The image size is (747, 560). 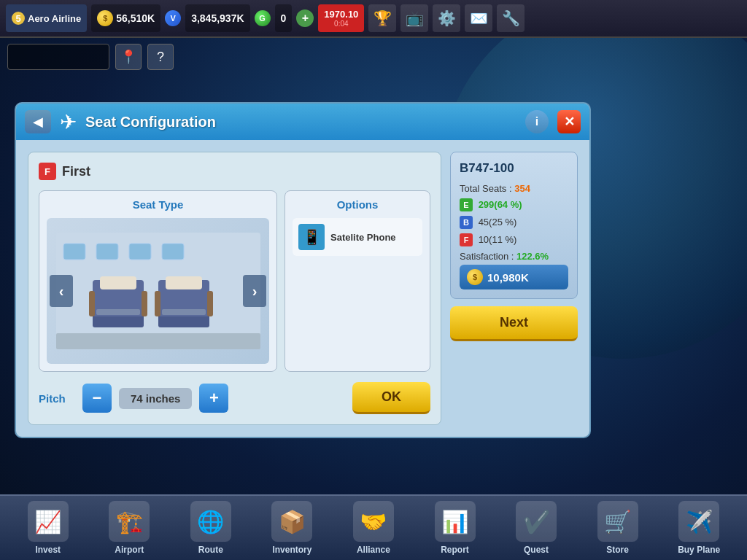 I want to click on coins-block: $ 56,510K, so click(x=125, y=18).